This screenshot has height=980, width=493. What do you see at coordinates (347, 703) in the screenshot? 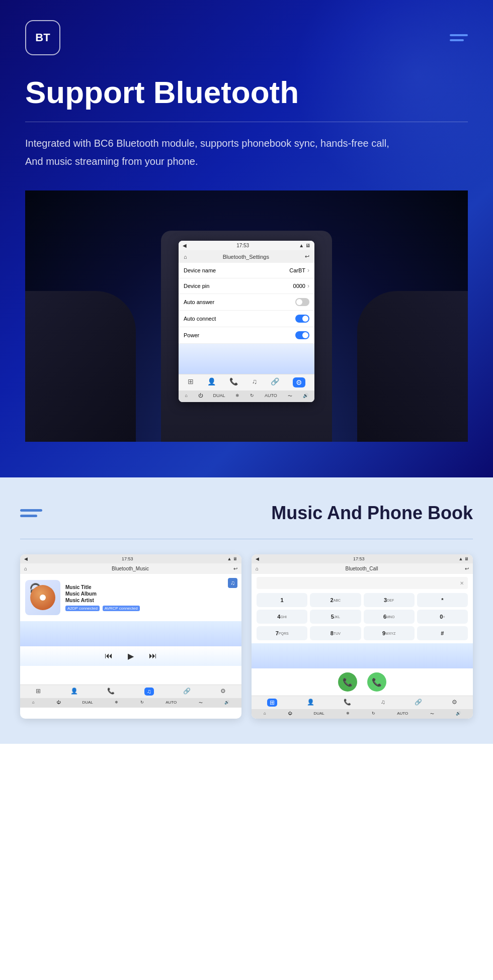
I see `call-tab-phone: 📞` at bounding box center [347, 703].